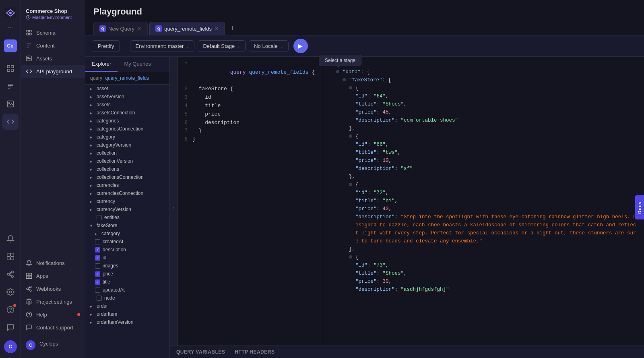 This screenshot has height=358, width=644. What do you see at coordinates (127, 145) in the screenshot?
I see `tree-item-categoryVersion: categoryVersion` at bounding box center [127, 145].